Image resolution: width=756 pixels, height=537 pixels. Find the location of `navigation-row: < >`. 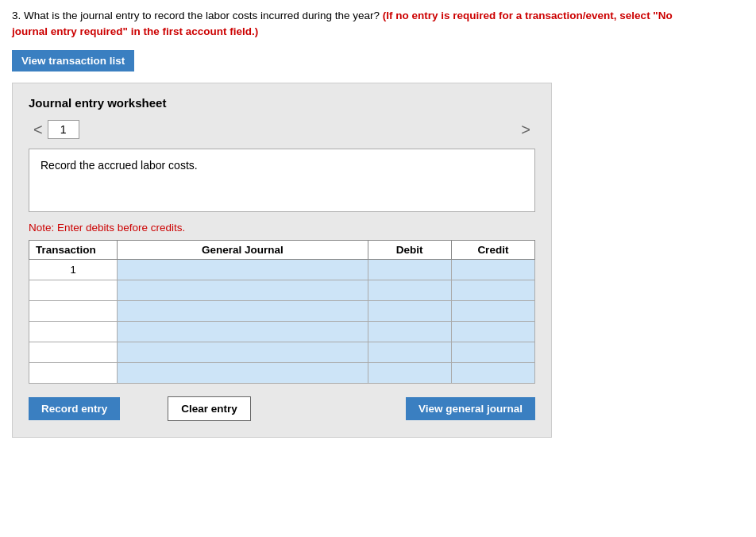

navigation-row: < > is located at coordinates (282, 130).